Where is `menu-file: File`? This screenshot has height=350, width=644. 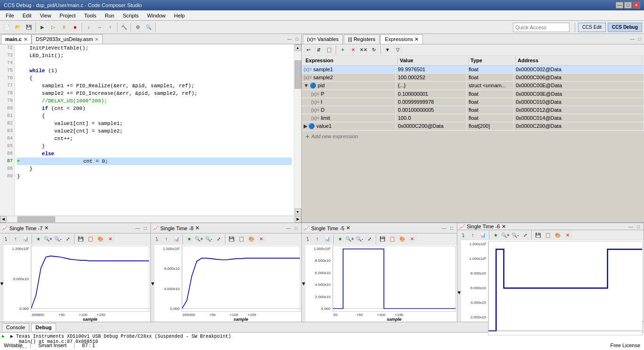 menu-file: File is located at coordinates (10, 16).